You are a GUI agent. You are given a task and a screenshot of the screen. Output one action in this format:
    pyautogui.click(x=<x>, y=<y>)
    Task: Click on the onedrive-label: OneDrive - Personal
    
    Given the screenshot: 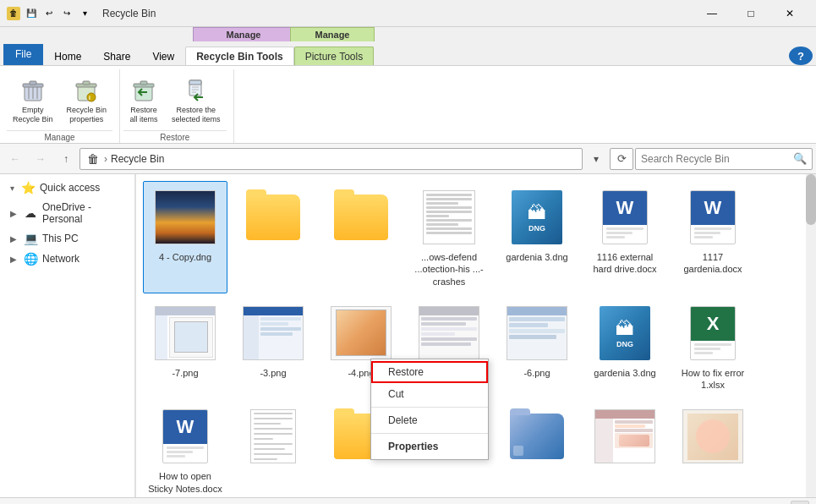 What is the action you would take?
    pyautogui.click(x=85, y=213)
    